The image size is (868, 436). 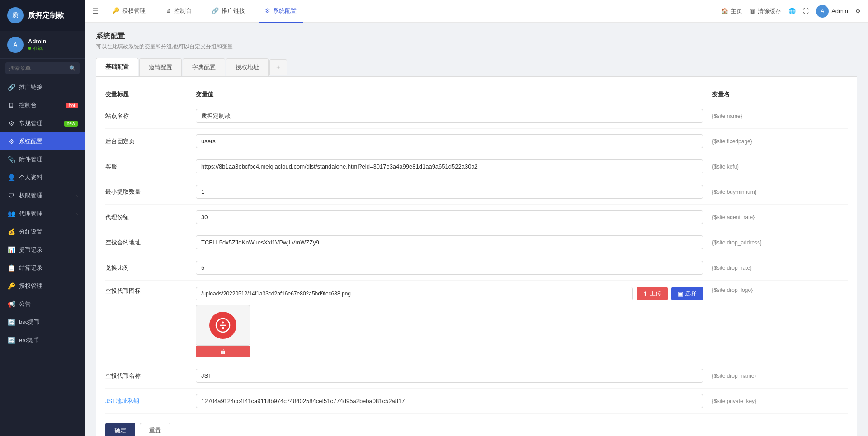 What do you see at coordinates (223, 352) in the screenshot?
I see `image-delete-button: 🗑` at bounding box center [223, 352].